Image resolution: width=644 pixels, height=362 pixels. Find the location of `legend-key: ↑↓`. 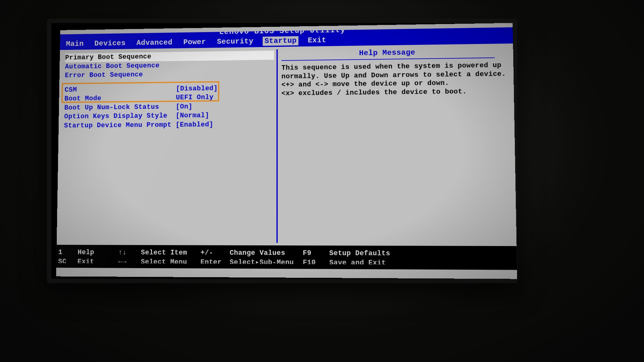

legend-key: ↑↓ is located at coordinates (129, 253).